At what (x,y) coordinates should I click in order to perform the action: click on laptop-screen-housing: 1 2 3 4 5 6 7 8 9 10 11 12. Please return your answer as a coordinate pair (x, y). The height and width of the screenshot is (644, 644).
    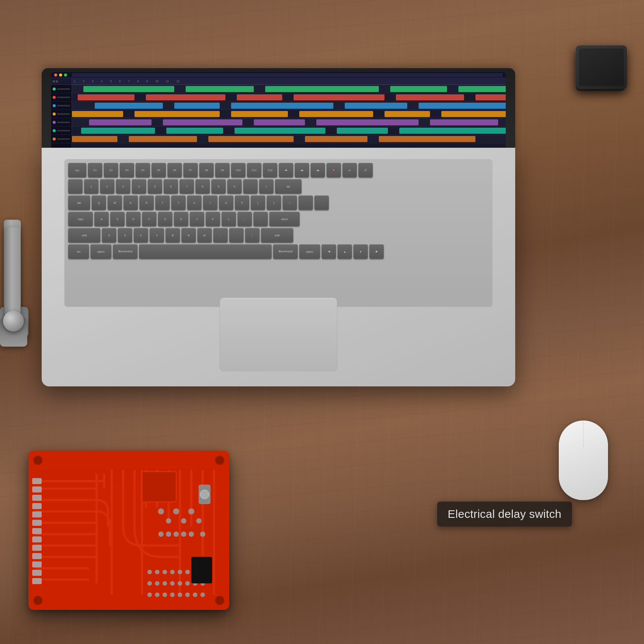
    Looking at the image, I should click on (278, 110).